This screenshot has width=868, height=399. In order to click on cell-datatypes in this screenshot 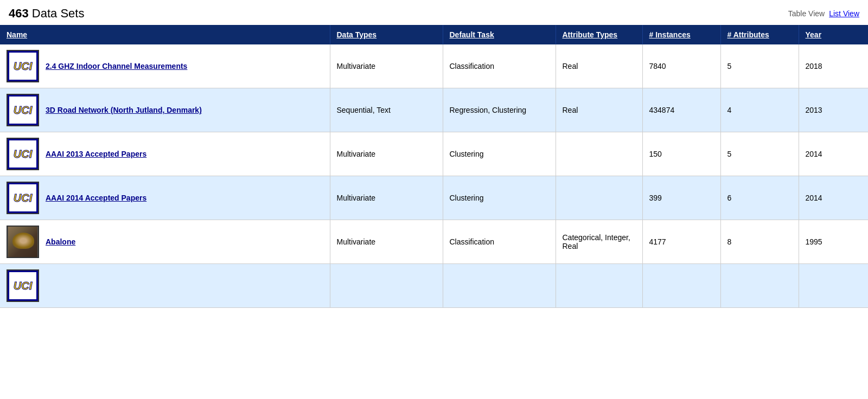, I will do `click(386, 286)`.